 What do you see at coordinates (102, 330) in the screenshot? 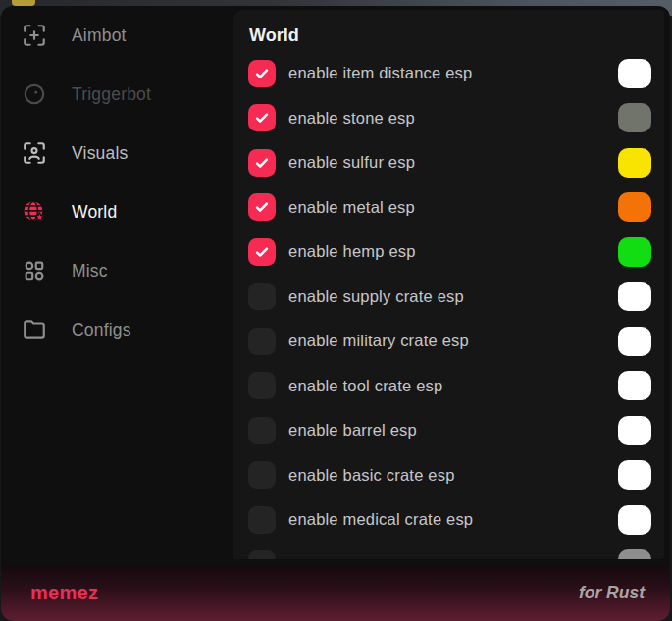
I see `sidebar-item-label: Configs` at bounding box center [102, 330].